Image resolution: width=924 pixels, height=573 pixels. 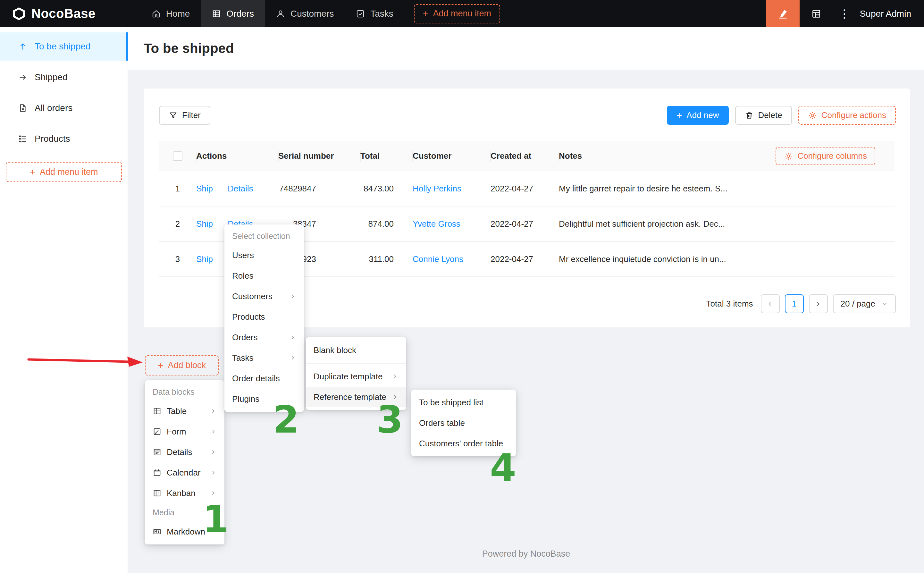 What do you see at coordinates (437, 189) in the screenshot?
I see `customer-link: Holly Perkins` at bounding box center [437, 189].